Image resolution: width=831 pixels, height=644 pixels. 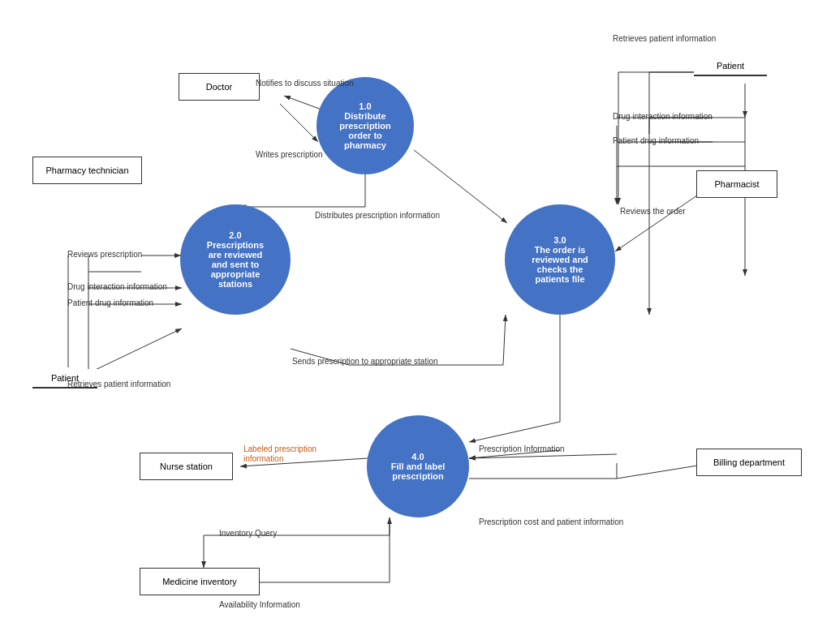 I want to click on label-labeled-presc: Labeled prescription, so click(x=280, y=449).